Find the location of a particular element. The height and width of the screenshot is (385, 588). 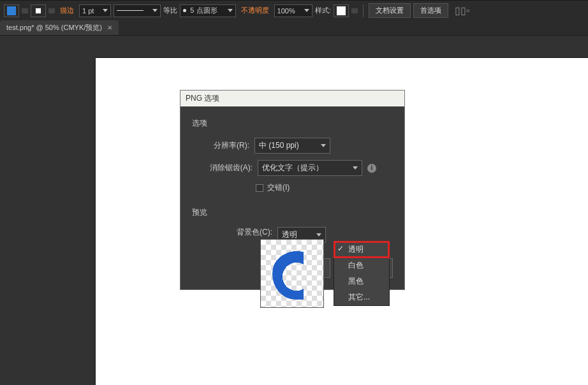

tab-title: test.png* @ 50% (CMYK/预览) is located at coordinates (54, 28).